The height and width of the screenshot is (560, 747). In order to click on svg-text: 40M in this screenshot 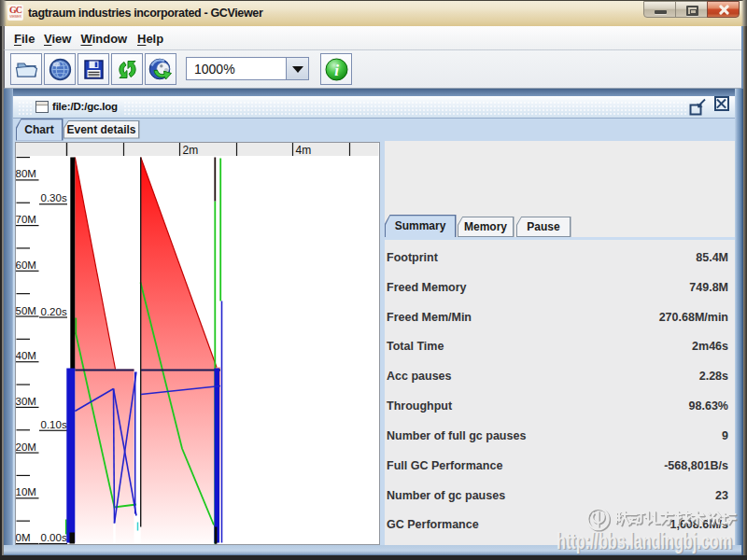, I will do `click(26, 356)`.